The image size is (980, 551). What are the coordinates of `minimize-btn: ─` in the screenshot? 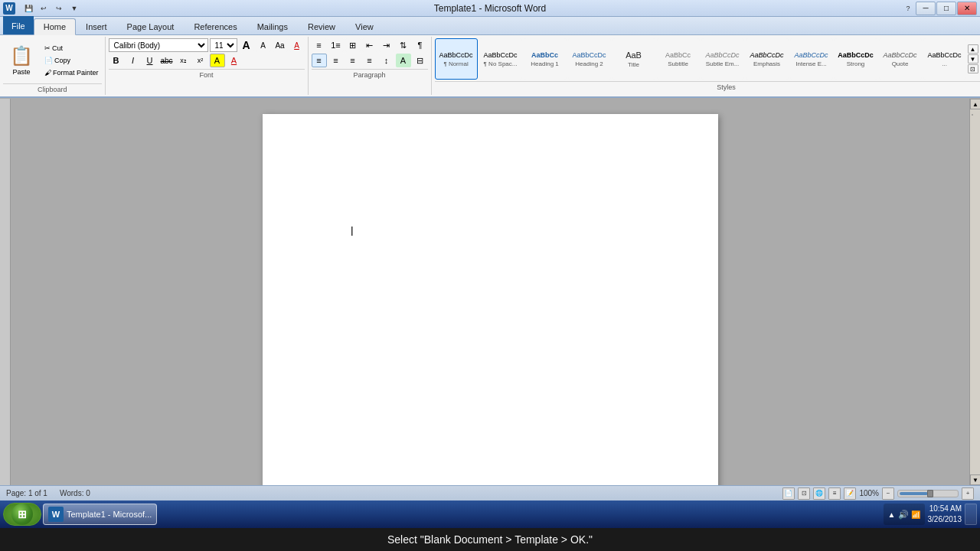 It's located at (926, 8).